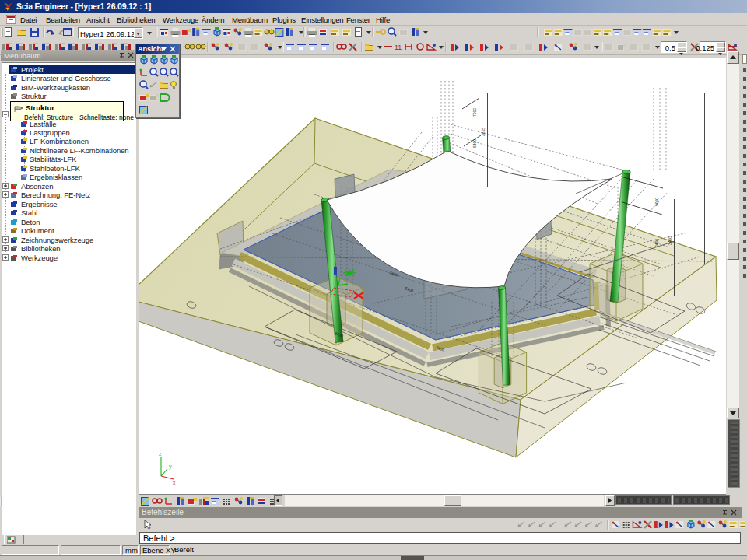  Describe the element at coordinates (160, 454) in the screenshot. I see `svg-text: z` at that location.